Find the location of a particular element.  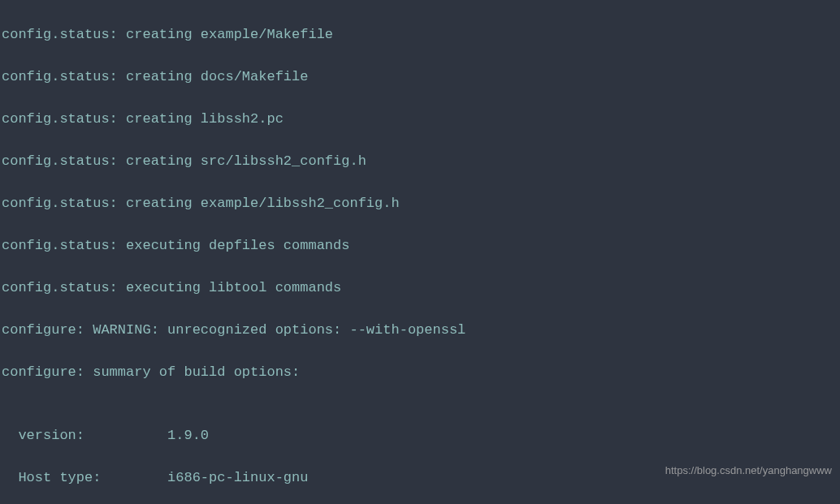

output-line: config.status: executing depfiles comman… is located at coordinates (420, 246).